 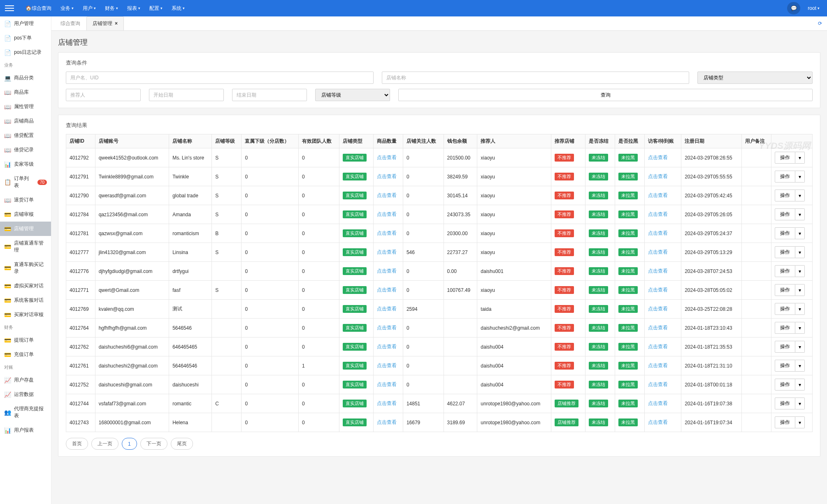 I want to click on nav-business: 业务▾, so click(x=67, y=8).